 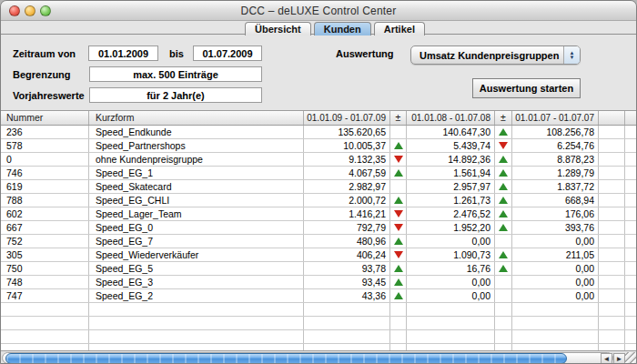 What do you see at coordinates (555, 214) in the screenshot?
I see `cell-period3: 176,06` at bounding box center [555, 214].